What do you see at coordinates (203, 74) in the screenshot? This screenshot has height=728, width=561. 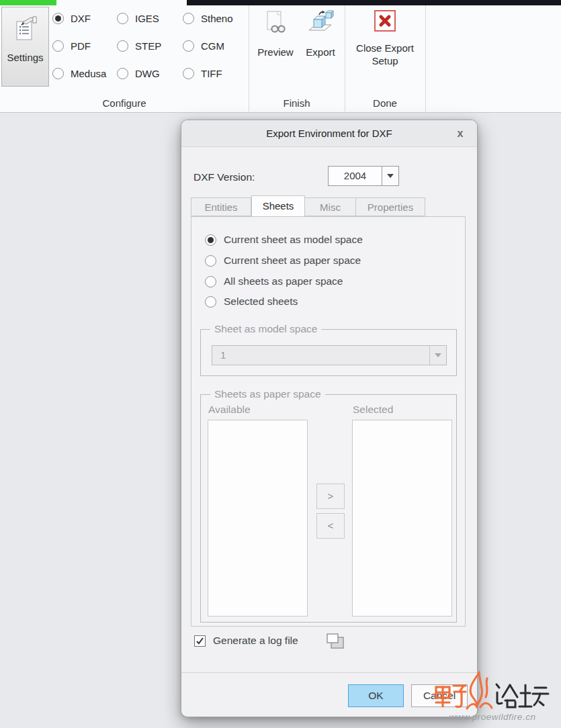 I see `format-radio-tiff: TIFF` at bounding box center [203, 74].